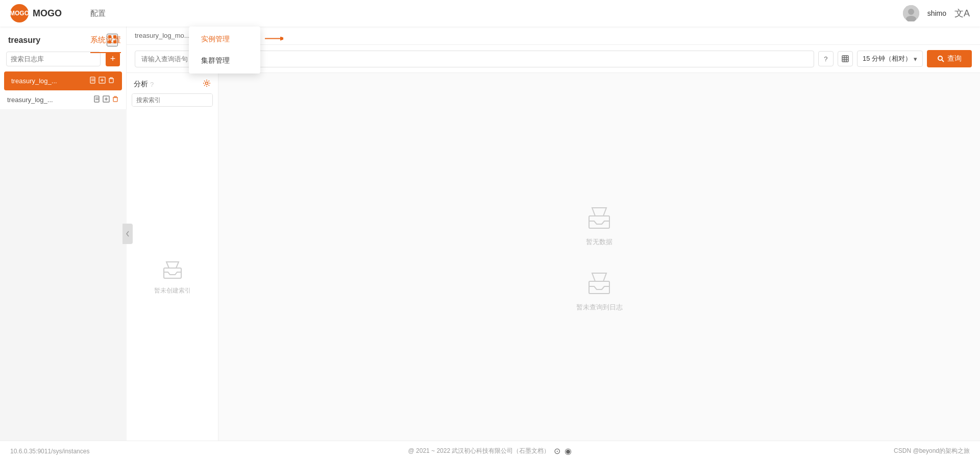 The image size is (980, 461). I want to click on main-nav: 日志 配置 系统设置, so click(106, 27).